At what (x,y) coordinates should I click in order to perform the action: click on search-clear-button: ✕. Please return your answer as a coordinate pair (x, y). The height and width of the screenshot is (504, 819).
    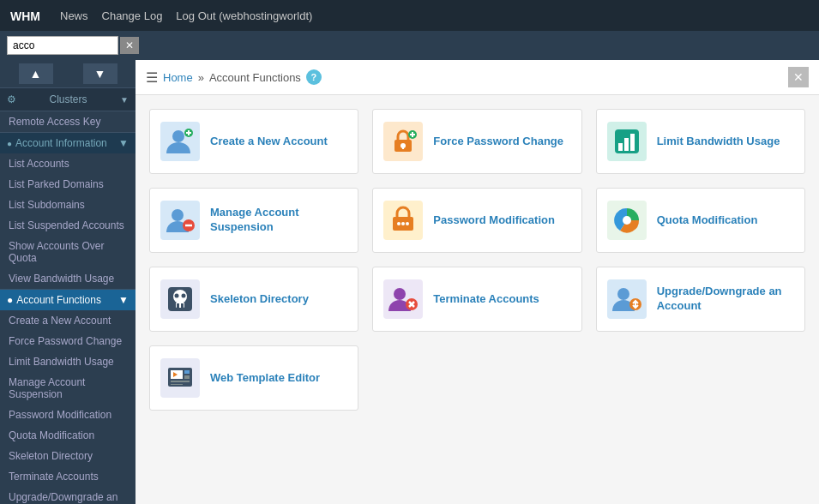
    Looking at the image, I should click on (129, 45).